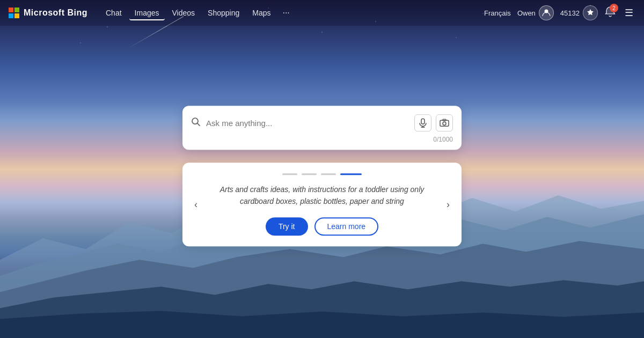  What do you see at coordinates (322, 204) in the screenshot?
I see `suggestion-card: ‹ › Arts and crafts ideas, with instruct…` at bounding box center [322, 204].